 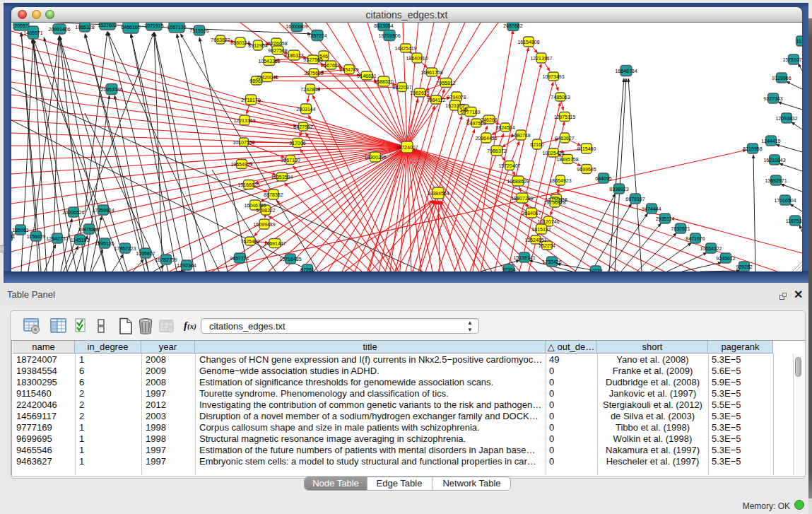 What do you see at coordinates (517, 181) in the screenshot?
I see `svg-text: 10688609` at bounding box center [517, 181].